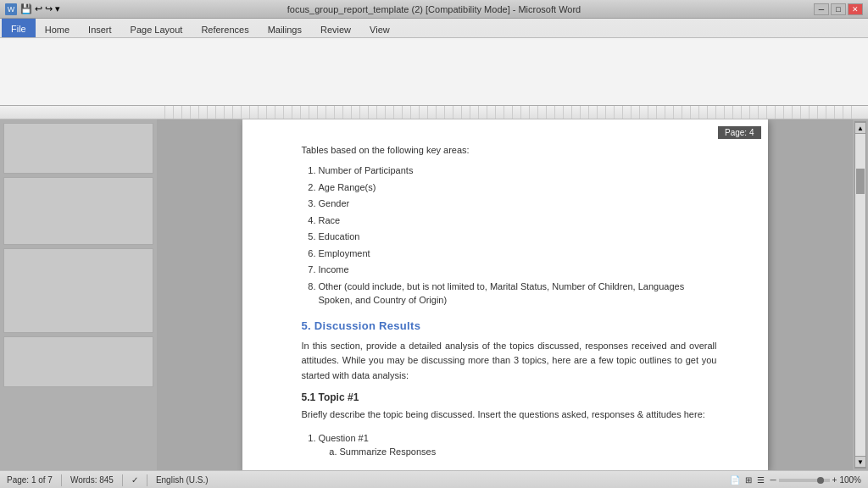 The height and width of the screenshot is (488, 868). Describe the element at coordinates (108, 480) in the screenshot. I see `status-left: Page: 1 of 7 Words: 845 ✓ English (U.S.)` at that location.